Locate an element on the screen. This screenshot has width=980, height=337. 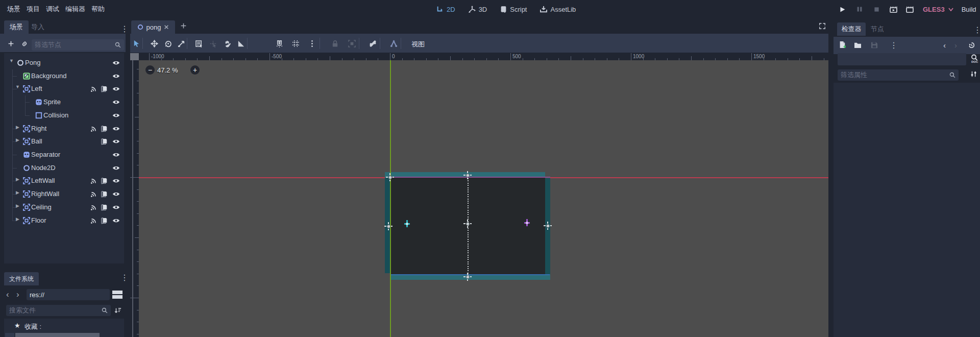
zoom-in-button: + is located at coordinates (195, 70).